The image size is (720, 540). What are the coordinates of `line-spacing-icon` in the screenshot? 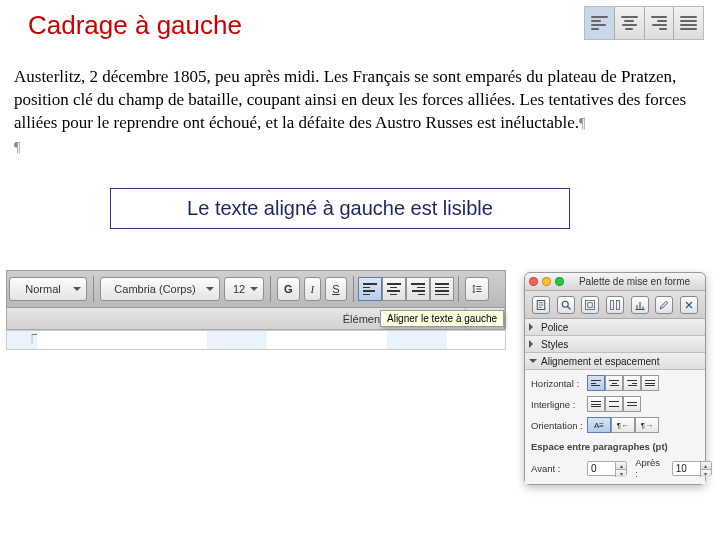 It's located at (477, 289).